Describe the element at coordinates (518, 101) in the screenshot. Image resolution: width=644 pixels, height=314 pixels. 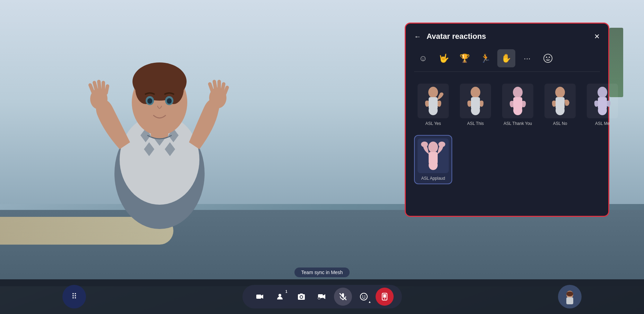
I see `reaction-avatar-asl-thank-you` at that location.